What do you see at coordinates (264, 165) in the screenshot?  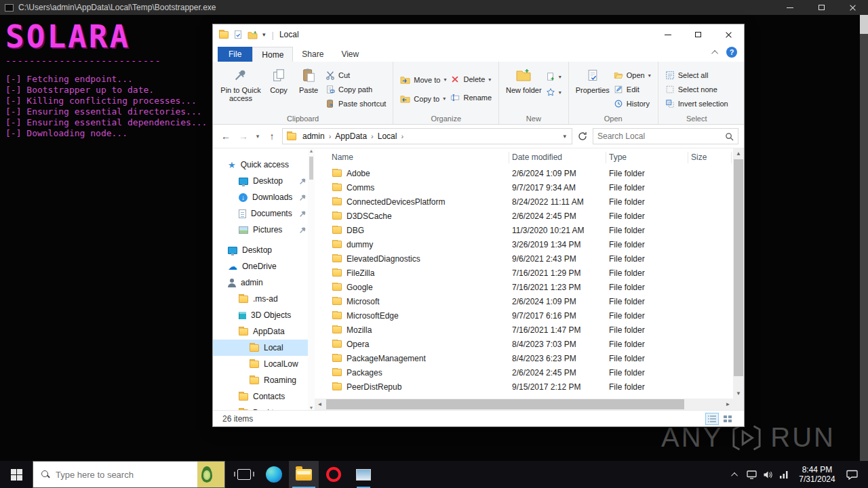 I see `sidebar-item-quick-access: ★ Quick access` at bounding box center [264, 165].